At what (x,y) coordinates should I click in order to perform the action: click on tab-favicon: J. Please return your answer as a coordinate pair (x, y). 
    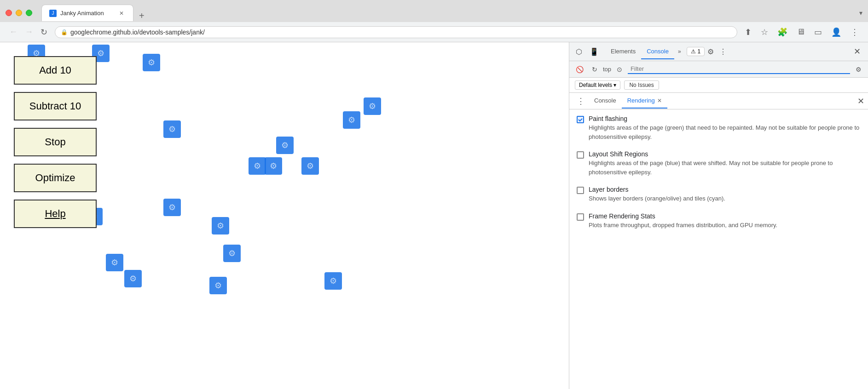
    Looking at the image, I should click on (53, 13).